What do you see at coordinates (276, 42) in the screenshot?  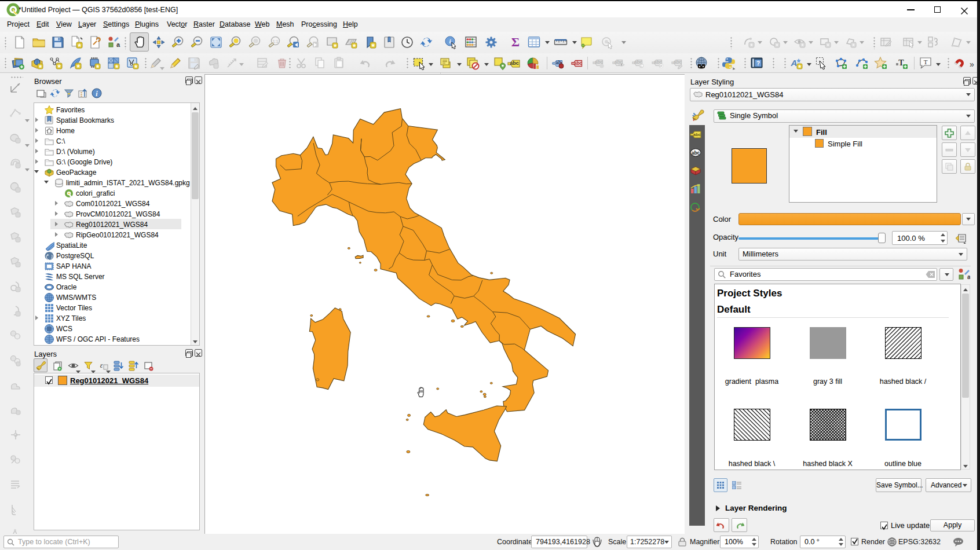 I see `svg-text: 1:1` at bounding box center [276, 42].